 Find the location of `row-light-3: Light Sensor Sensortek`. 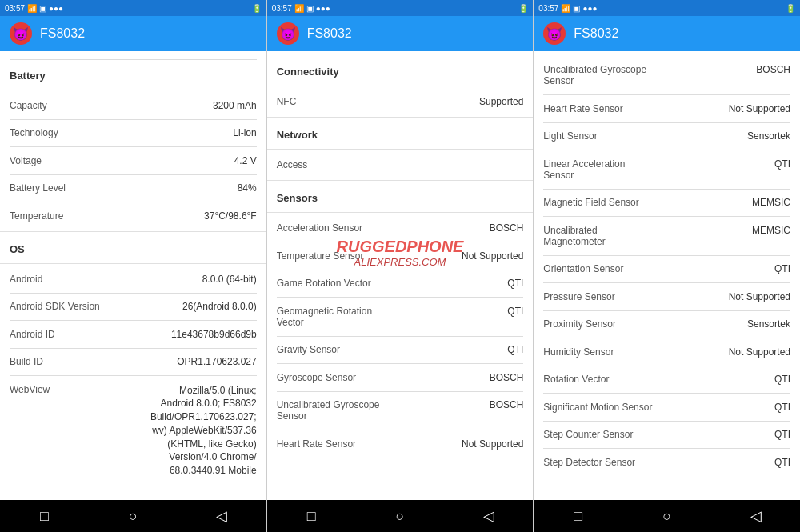

row-light-3: Light Sensor Sensortek is located at coordinates (667, 136).